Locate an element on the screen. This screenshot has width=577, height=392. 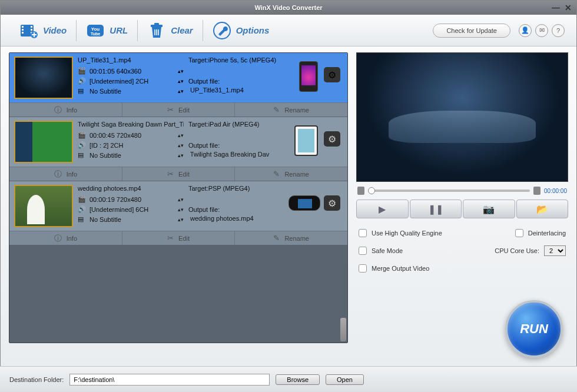
timeline: 00:00:00 is located at coordinates (462, 191).